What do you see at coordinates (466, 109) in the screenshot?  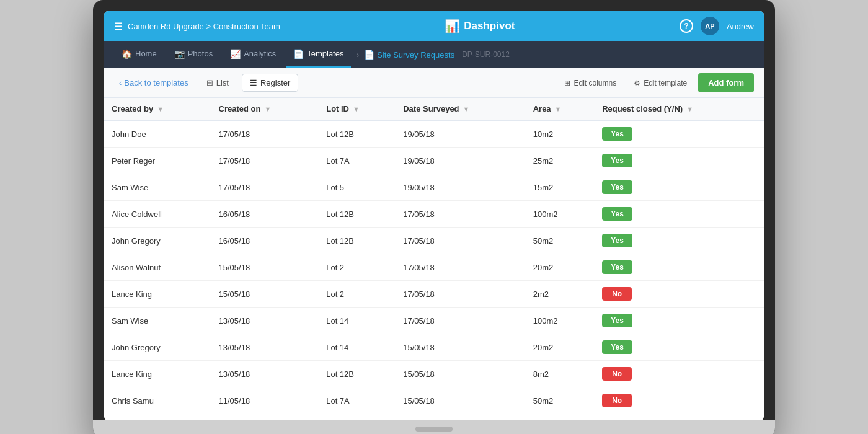 I see `filter-date-surveyed-icon: ▼` at bounding box center [466, 109].